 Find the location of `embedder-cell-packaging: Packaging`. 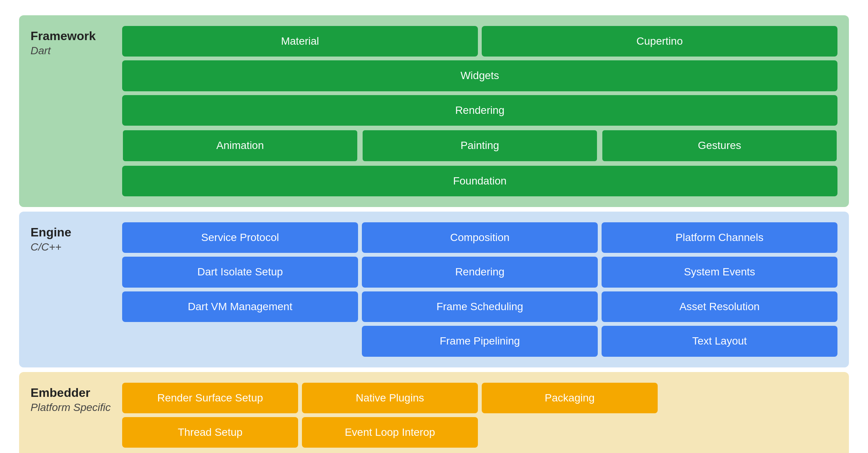

embedder-cell-packaging: Packaging is located at coordinates (570, 398).